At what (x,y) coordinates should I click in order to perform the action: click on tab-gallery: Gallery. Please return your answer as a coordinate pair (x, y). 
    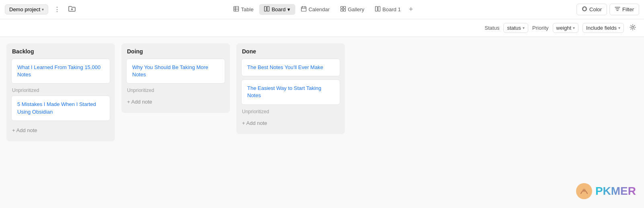
    Looking at the image, I should click on (352, 10).